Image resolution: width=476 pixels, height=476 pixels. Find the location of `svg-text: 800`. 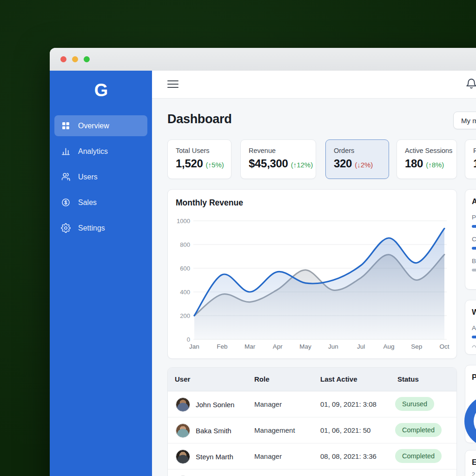

svg-text: 800 is located at coordinates (185, 245).